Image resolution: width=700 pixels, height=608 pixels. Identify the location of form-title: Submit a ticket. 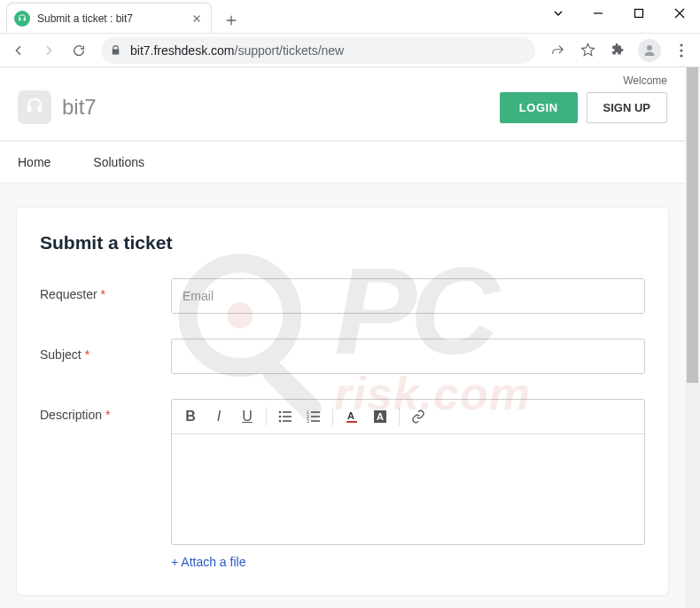
(342, 243).